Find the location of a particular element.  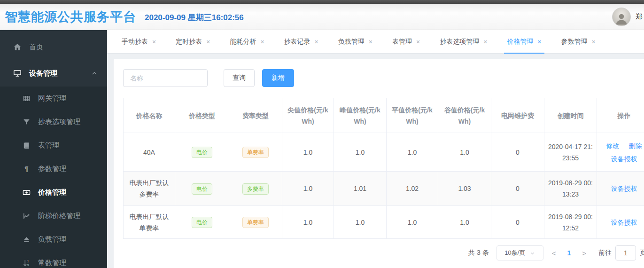

sidebar-item-gateway-management: 网关管理 is located at coordinates (54, 98).